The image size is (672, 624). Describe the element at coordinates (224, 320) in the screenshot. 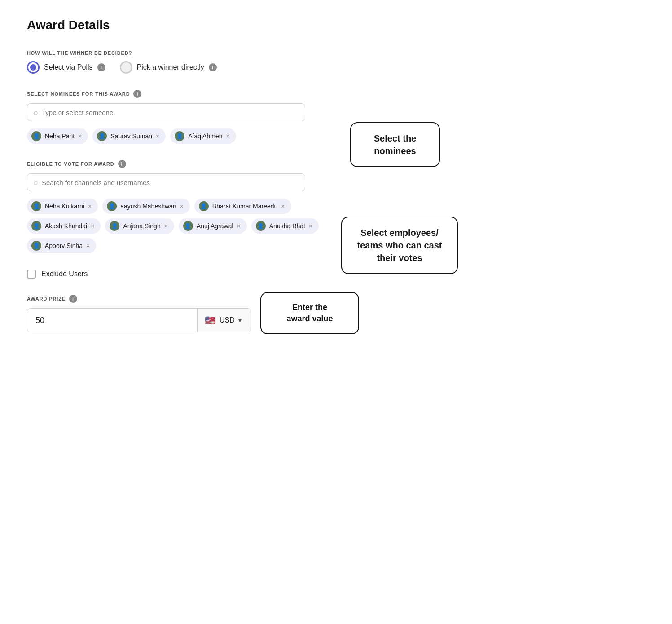

I see `currency-dropdown: 🇺🇸 USD ▾` at that location.